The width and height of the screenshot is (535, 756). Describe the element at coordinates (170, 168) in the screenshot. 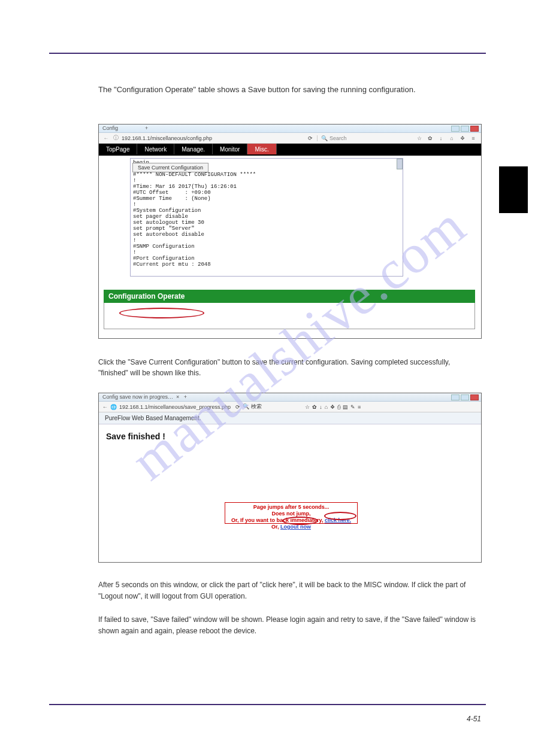

I see `save-config-button: Save Current Configuration` at that location.